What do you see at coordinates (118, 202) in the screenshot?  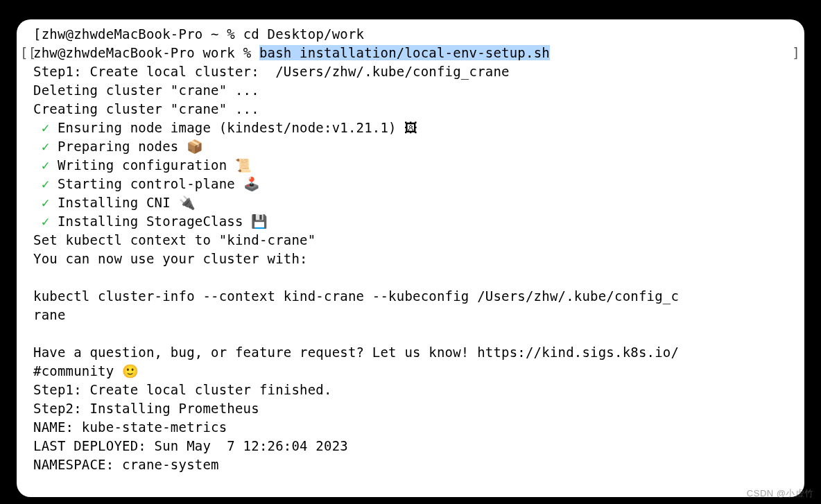 I see `check-text: Installing CNI` at bounding box center [118, 202].